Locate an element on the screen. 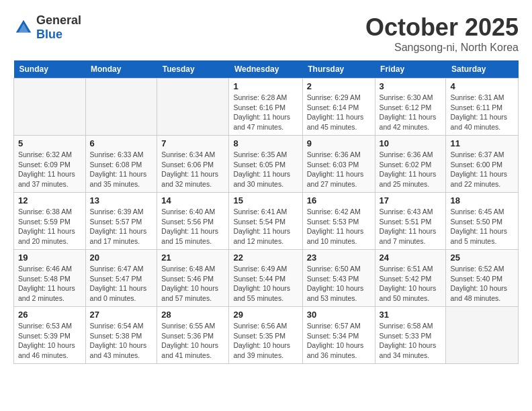  weekday-header-tuesday: Tuesday is located at coordinates (193, 70).